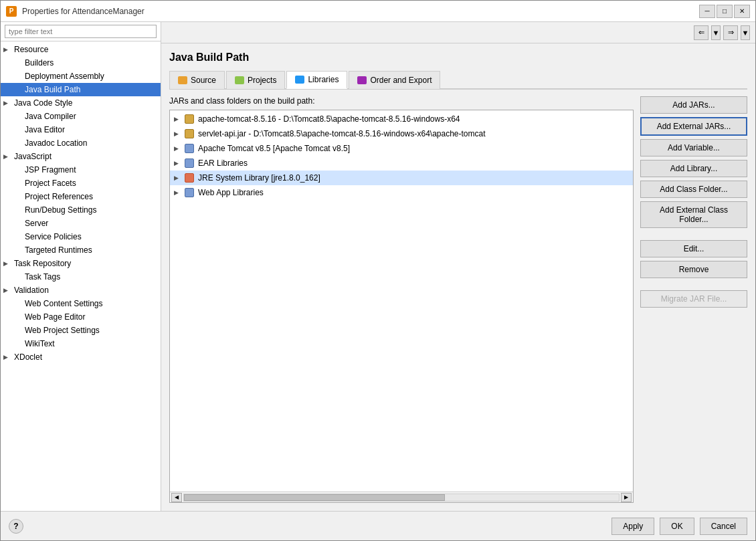 This screenshot has width=756, height=541. I want to click on tab-order-and-export: Order and Export, so click(395, 80).